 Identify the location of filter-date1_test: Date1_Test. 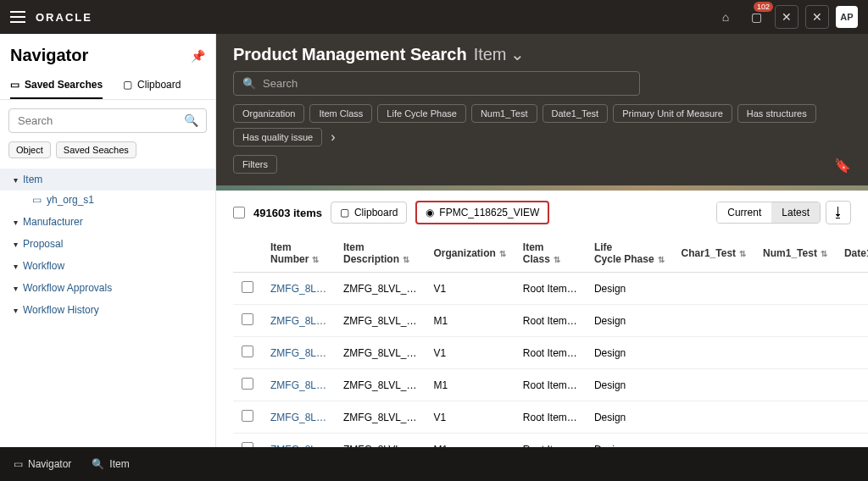
(576, 113).